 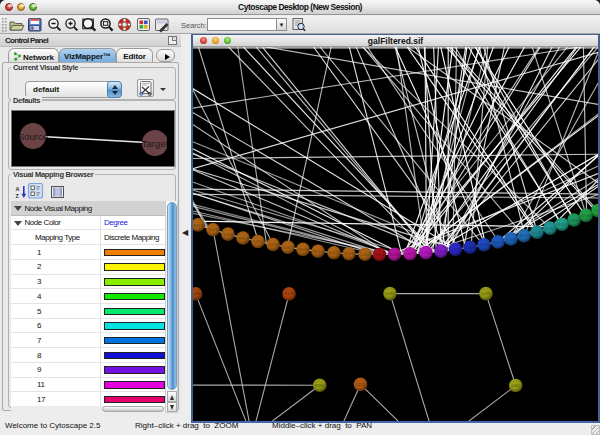 I want to click on svg-text: L011, so click(x=516, y=386).